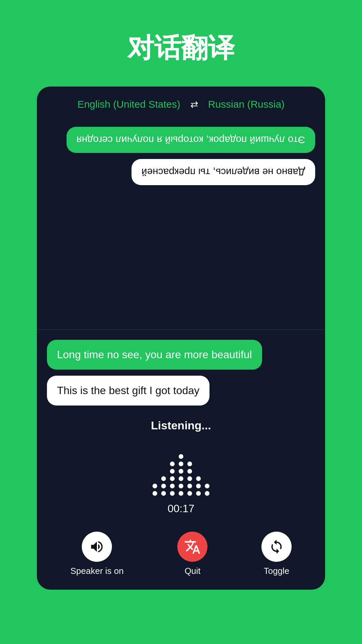 The image size is (362, 644). What do you see at coordinates (192, 547) in the screenshot?
I see `translate-icon` at bounding box center [192, 547].